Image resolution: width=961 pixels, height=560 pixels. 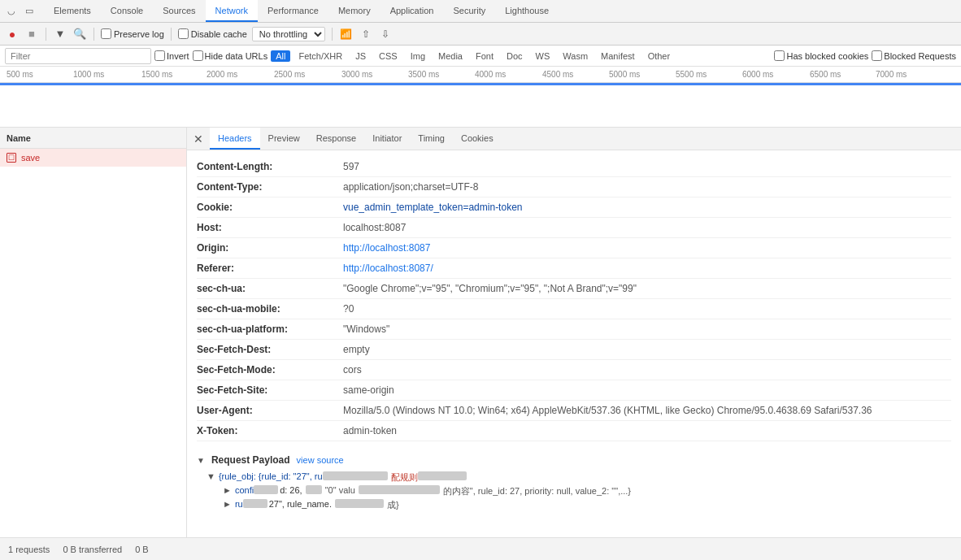 I want to click on close-icon: ✕, so click(x=198, y=139).